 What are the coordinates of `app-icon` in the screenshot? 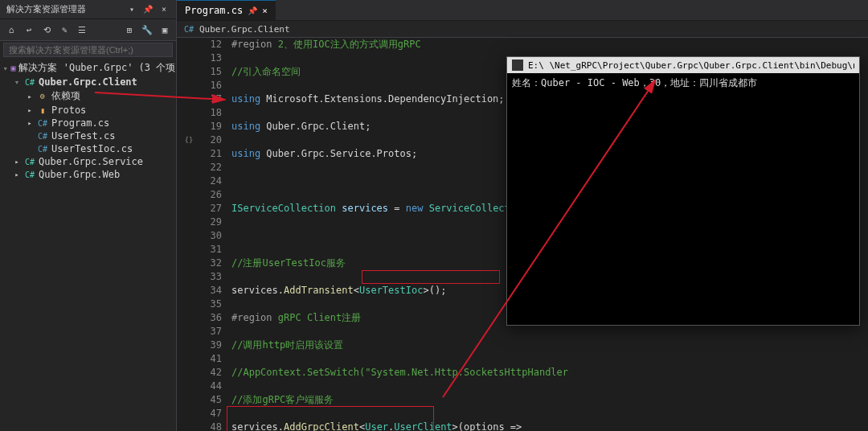 It's located at (518, 65).